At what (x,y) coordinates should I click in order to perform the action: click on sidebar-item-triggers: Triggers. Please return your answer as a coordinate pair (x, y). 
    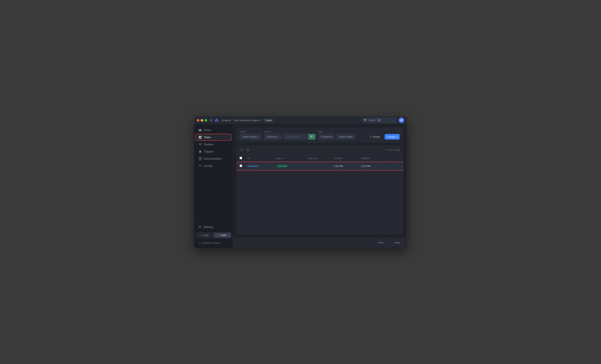
    Looking at the image, I should click on (213, 152).